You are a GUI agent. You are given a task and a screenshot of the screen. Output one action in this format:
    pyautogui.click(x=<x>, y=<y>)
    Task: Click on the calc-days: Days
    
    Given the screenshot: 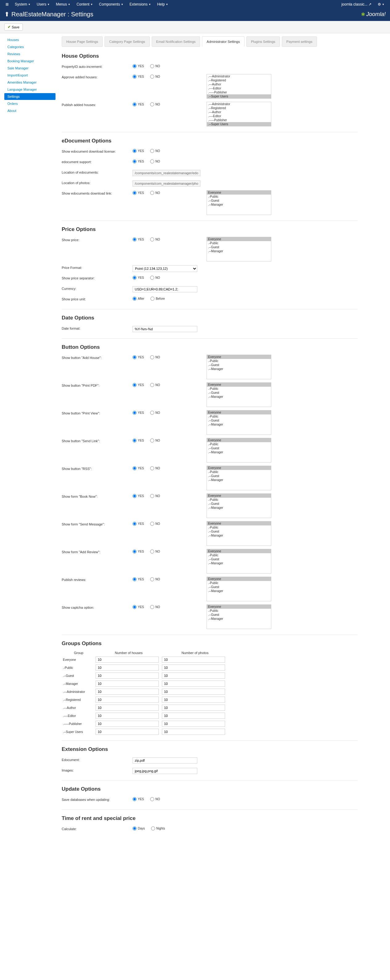 What is the action you would take?
    pyautogui.click(x=138, y=829)
    